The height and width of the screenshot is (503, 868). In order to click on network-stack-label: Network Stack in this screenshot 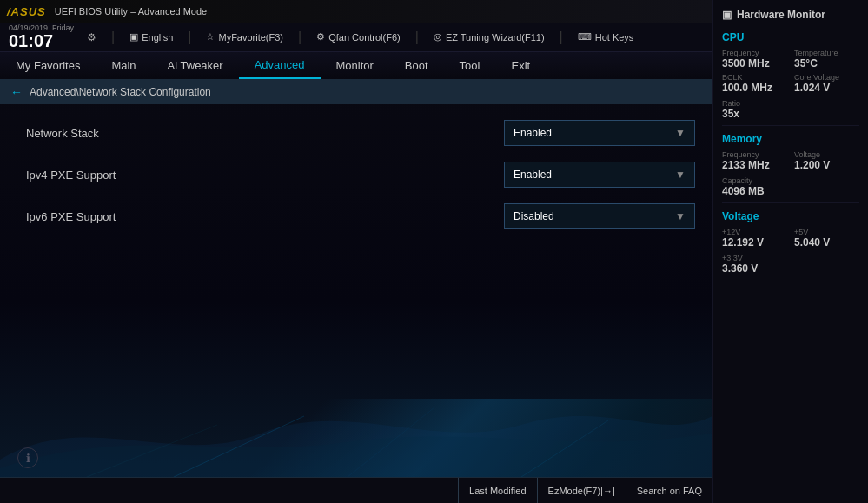, I will do `click(148, 134)`.